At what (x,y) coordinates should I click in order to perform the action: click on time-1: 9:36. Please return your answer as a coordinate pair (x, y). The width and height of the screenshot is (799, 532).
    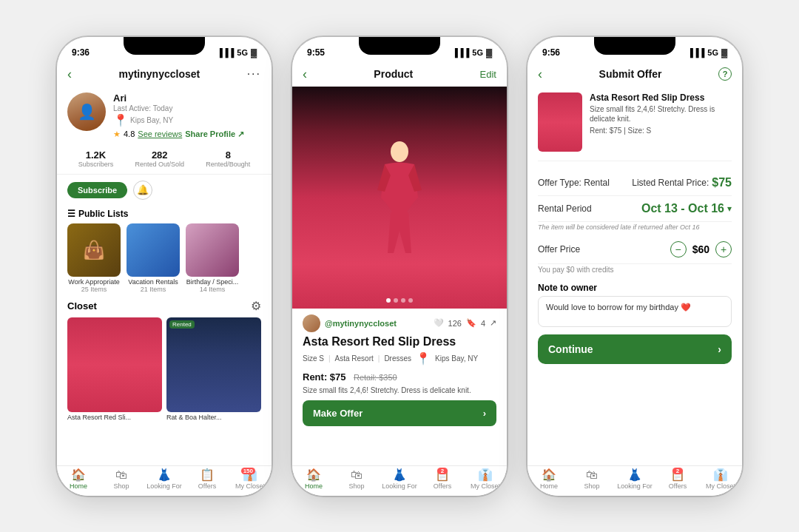
    Looking at the image, I should click on (81, 53).